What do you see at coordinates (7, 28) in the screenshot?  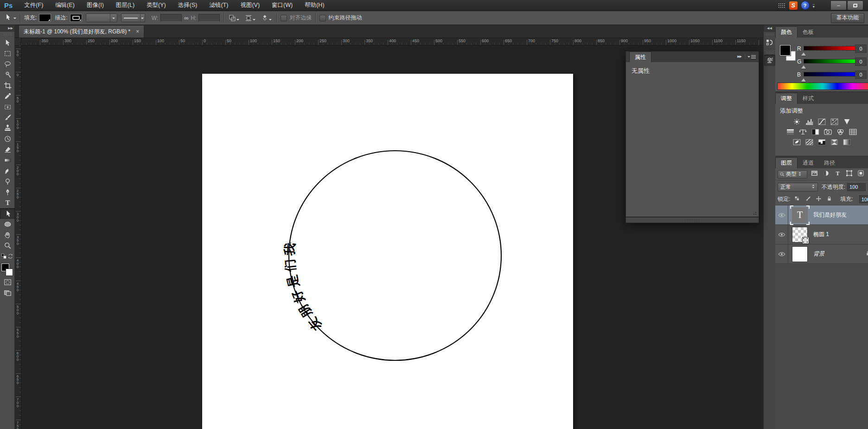 I see `tools-collapse-header: ▶▶` at bounding box center [7, 28].